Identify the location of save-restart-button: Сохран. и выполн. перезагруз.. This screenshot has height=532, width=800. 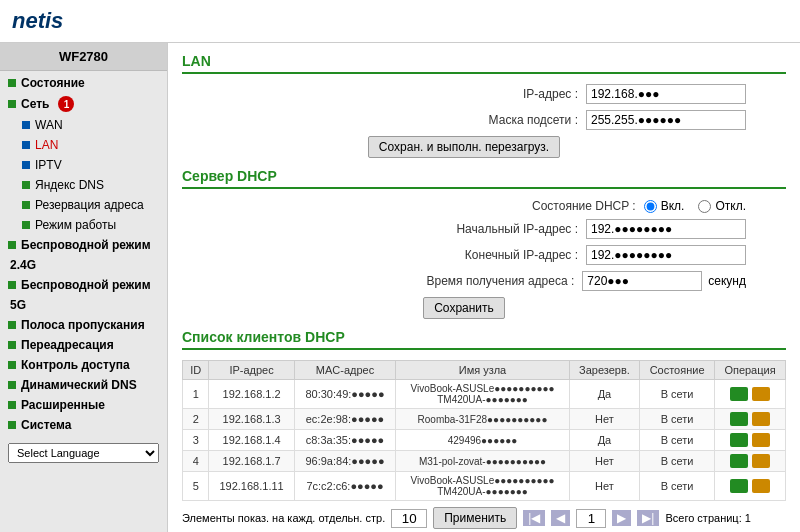
(464, 147).